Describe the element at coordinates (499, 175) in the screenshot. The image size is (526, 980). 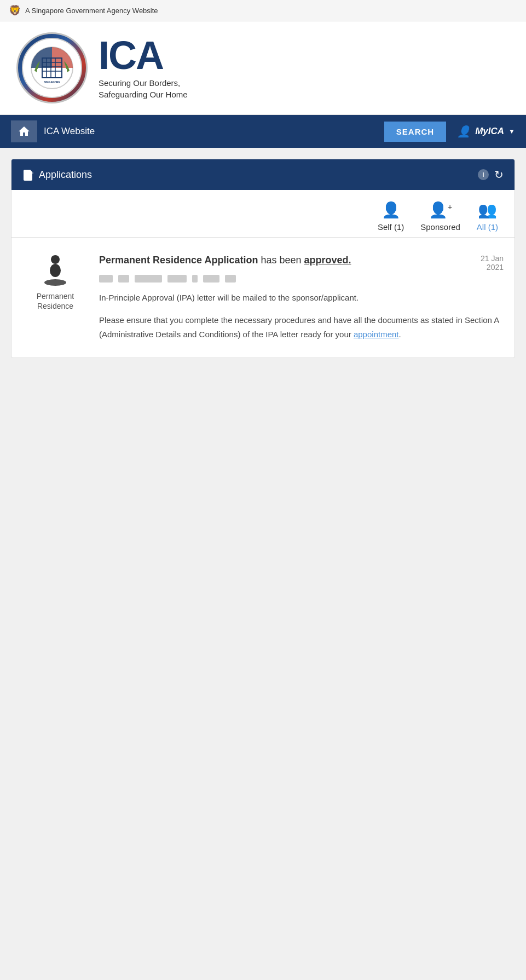
I see `refresh-icon: ↻` at that location.